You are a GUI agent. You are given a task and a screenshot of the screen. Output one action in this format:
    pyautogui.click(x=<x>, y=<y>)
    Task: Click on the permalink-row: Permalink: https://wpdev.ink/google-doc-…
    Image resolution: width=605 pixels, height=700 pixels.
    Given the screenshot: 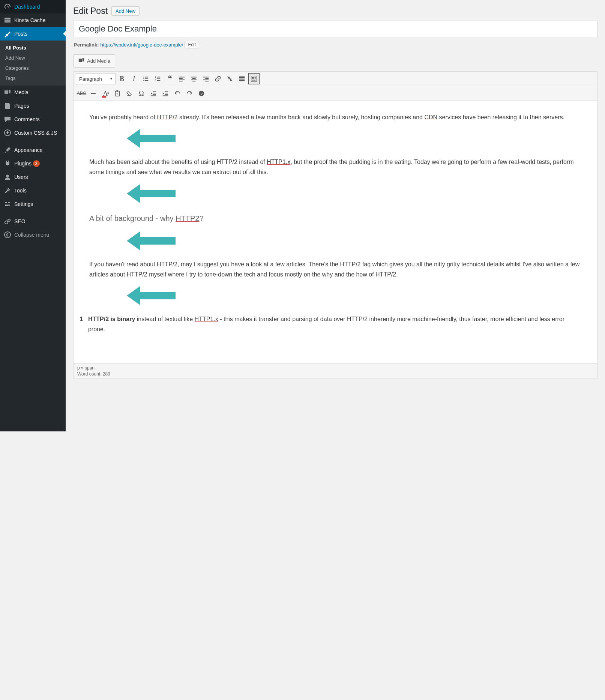 What is the action you would take?
    pyautogui.click(x=335, y=45)
    